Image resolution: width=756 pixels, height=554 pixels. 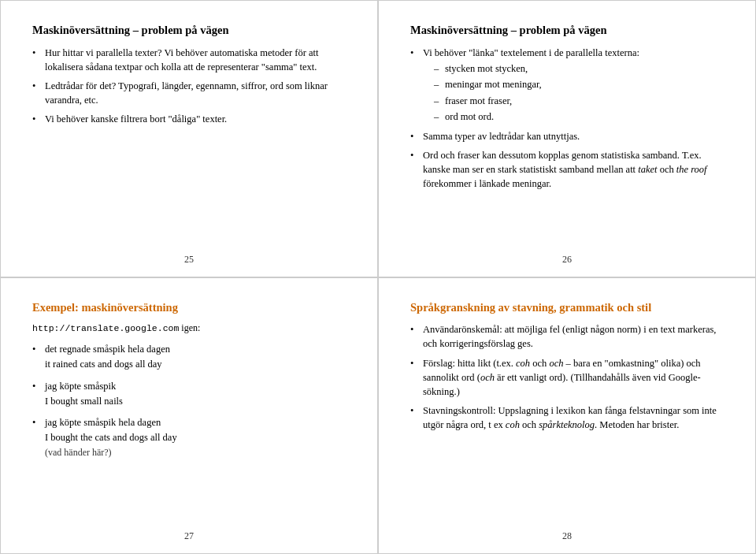 I want to click on italic-the-roof: the roof, so click(x=691, y=169).